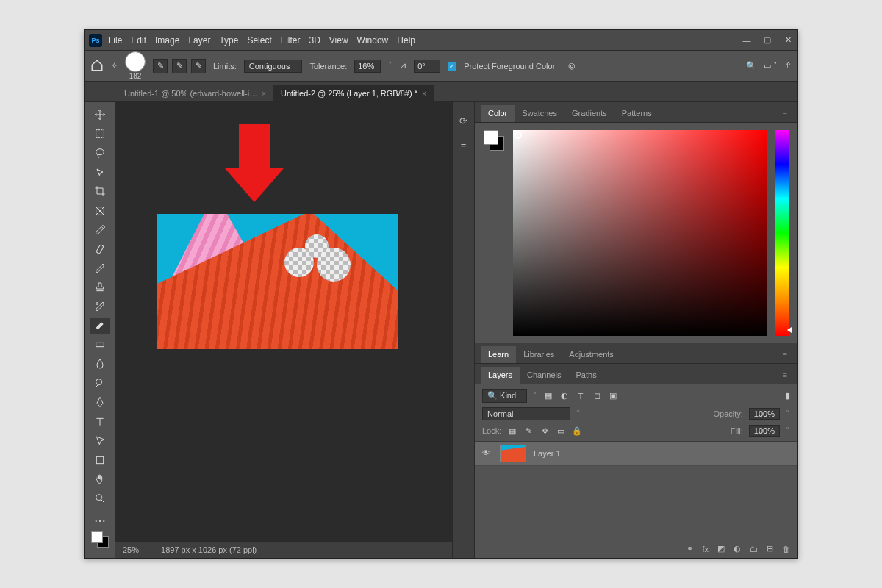 The image size is (882, 588). Describe the element at coordinates (100, 402) in the screenshot. I see `pen-tool` at that location.